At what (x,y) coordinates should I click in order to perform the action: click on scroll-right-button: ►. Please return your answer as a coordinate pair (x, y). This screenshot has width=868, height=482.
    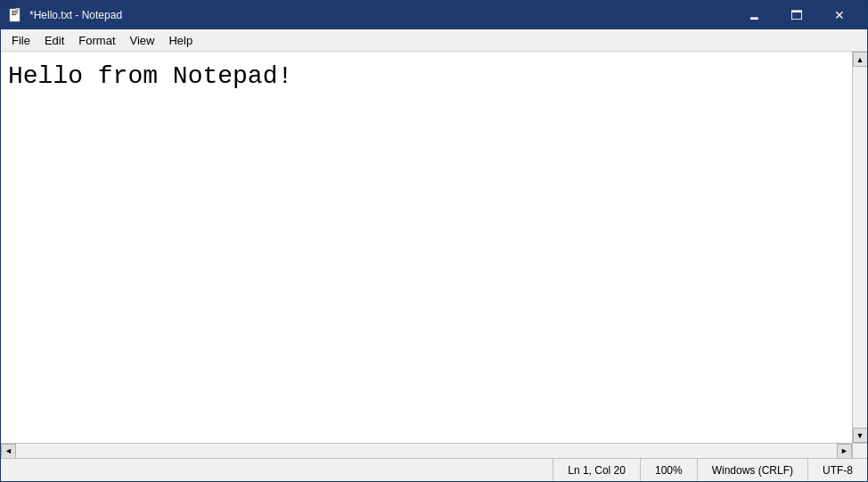
    Looking at the image, I should click on (845, 451).